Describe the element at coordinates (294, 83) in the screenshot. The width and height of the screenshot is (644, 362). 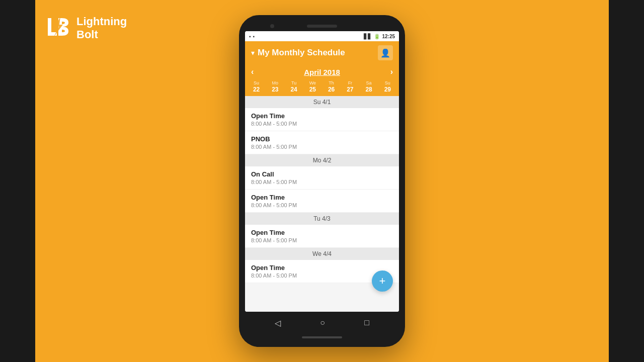
I see `day-name: Tu` at that location.